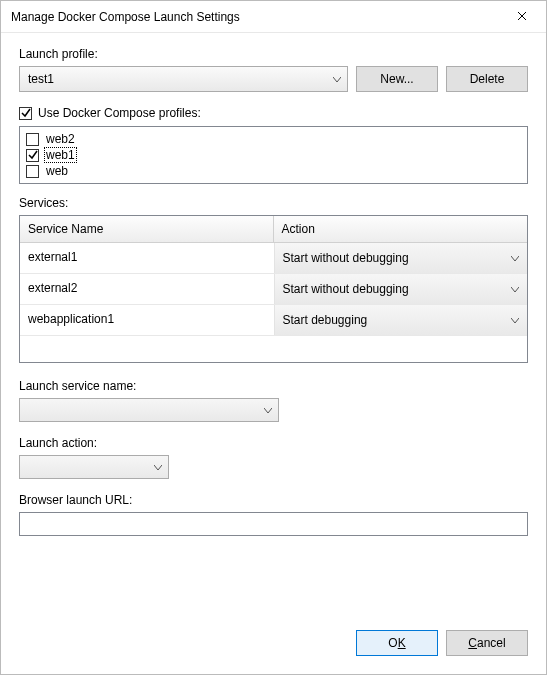 Image resolution: width=547 pixels, height=675 pixels. What do you see at coordinates (522, 17) in the screenshot?
I see `close-button` at bounding box center [522, 17].